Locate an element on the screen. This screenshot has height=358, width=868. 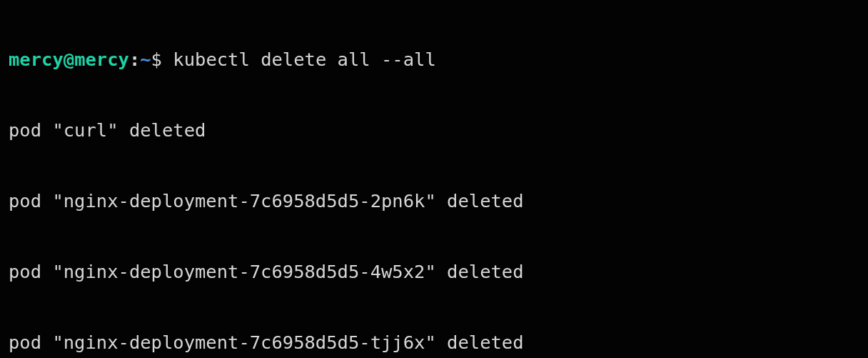
command-text: kubectl delete all --all is located at coordinates (304, 59).